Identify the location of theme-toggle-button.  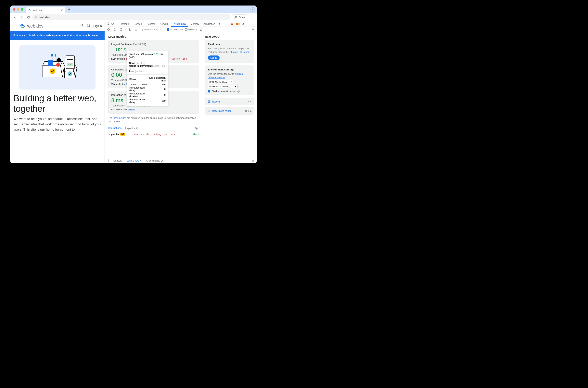
(89, 26).